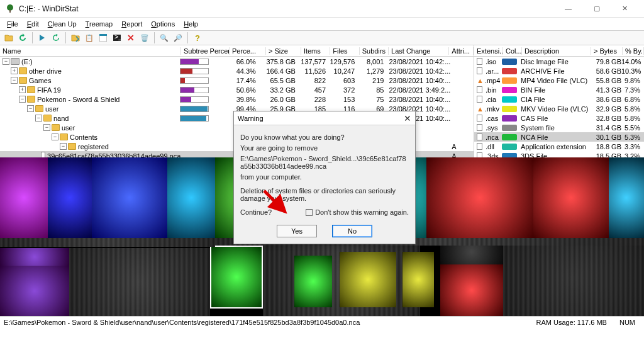 The image size is (644, 340). Describe the element at coordinates (131, 38) in the screenshot. I see `delete-button: ✕` at that location.